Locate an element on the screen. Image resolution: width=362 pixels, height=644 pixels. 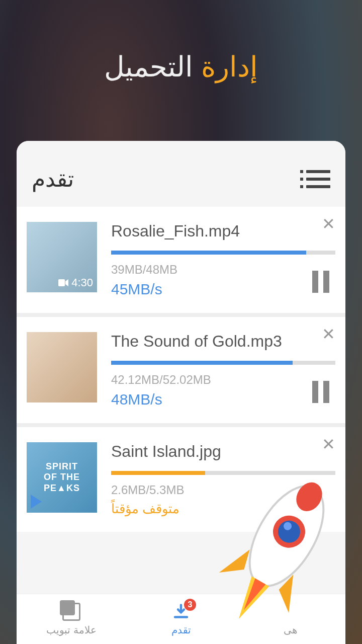
speed-text: 48MB/s is located at coordinates (223, 399).